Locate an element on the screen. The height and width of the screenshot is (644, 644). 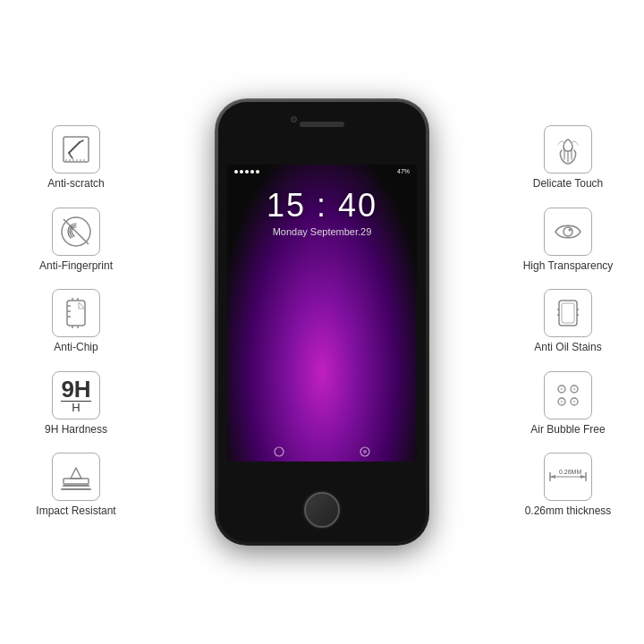
phone-camera is located at coordinates (293, 120).